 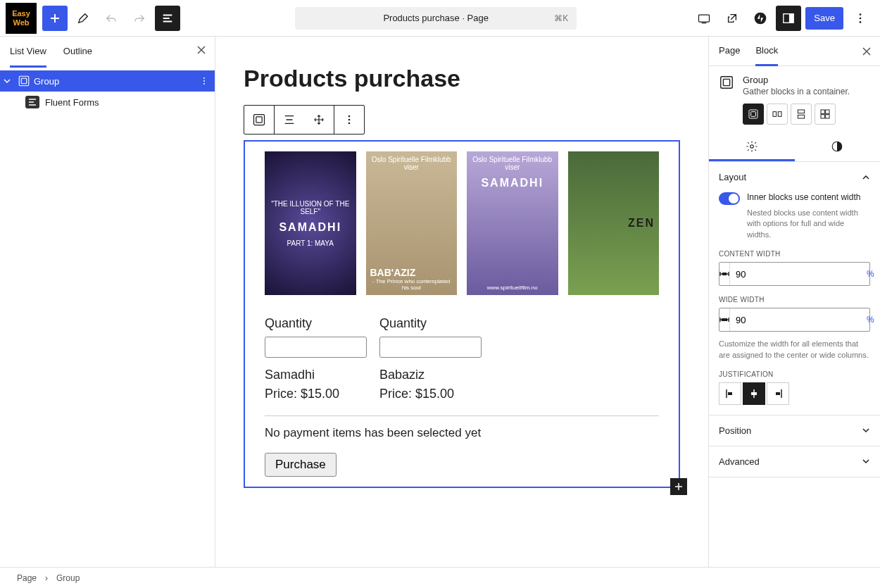 I want to click on command-shortcut: ⌘K, so click(x=561, y=18).